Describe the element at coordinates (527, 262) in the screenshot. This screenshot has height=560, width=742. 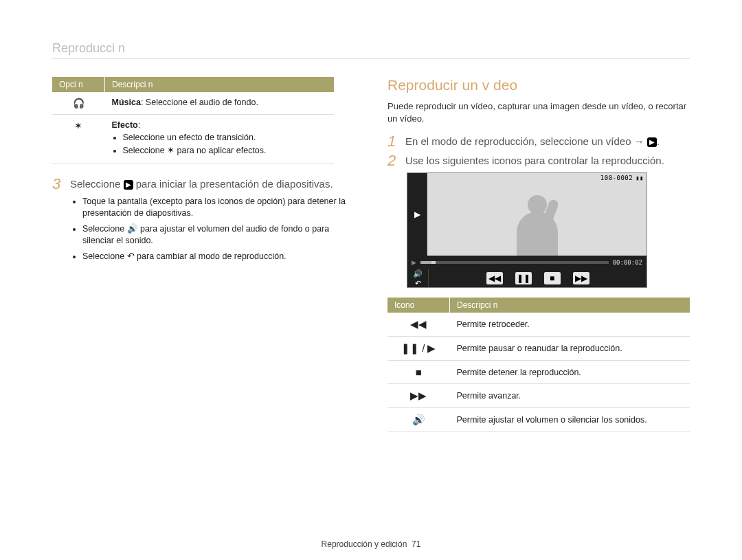
I see `player-progress-row: ▶ 00:00:02` at that location.